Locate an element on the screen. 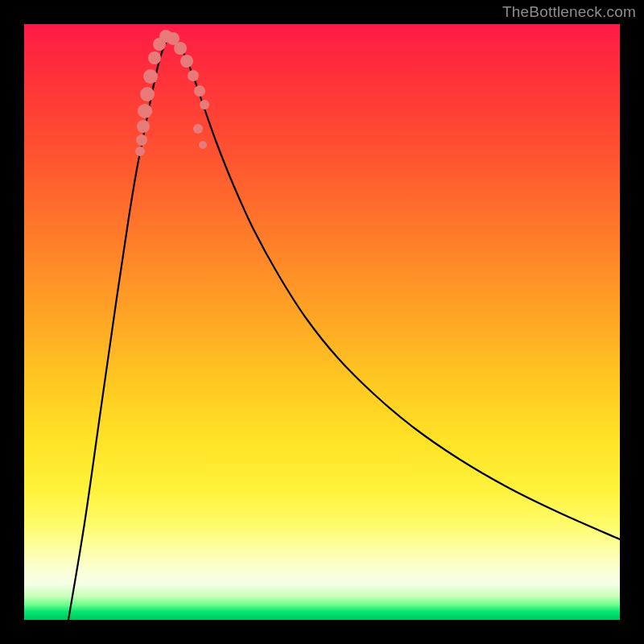 This screenshot has width=644, height=644. watermark-text: TheBottleneck.com is located at coordinates (569, 12).